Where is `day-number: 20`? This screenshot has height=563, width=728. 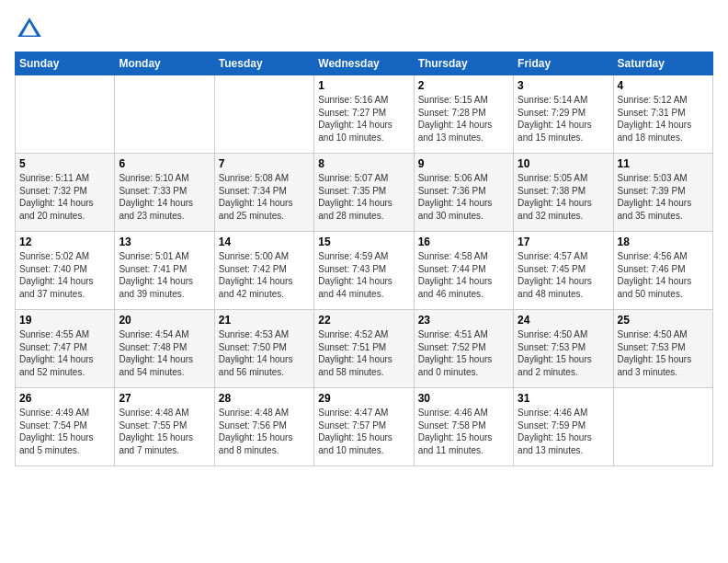
day-number: 20 is located at coordinates (164, 320).